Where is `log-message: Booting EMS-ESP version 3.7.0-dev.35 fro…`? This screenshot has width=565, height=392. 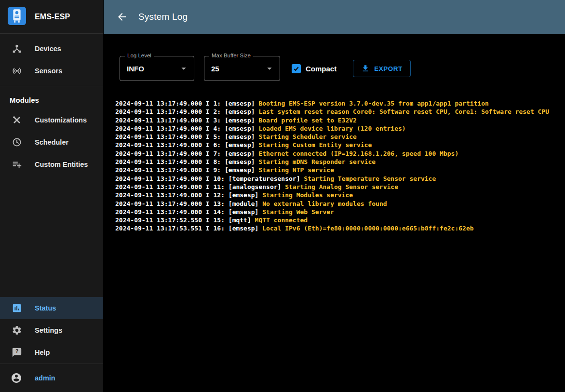
log-message: Booting EMS-ESP version 3.7.0-dev.35 fro… is located at coordinates (373, 103).